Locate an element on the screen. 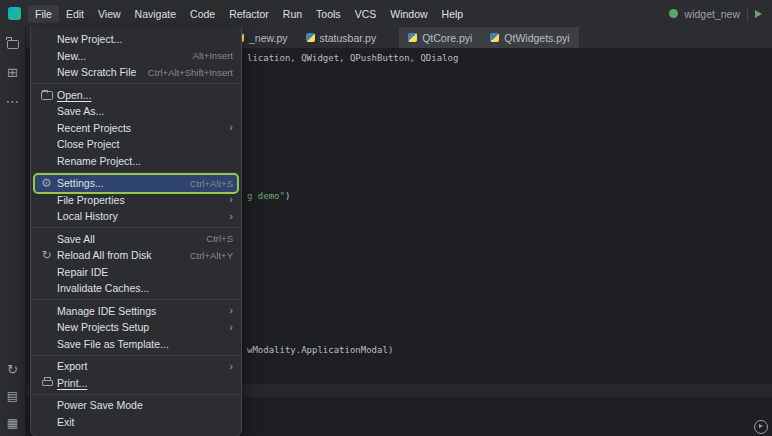 The height and width of the screenshot is (436, 772). menu-item: Print... › is located at coordinates (136, 384).